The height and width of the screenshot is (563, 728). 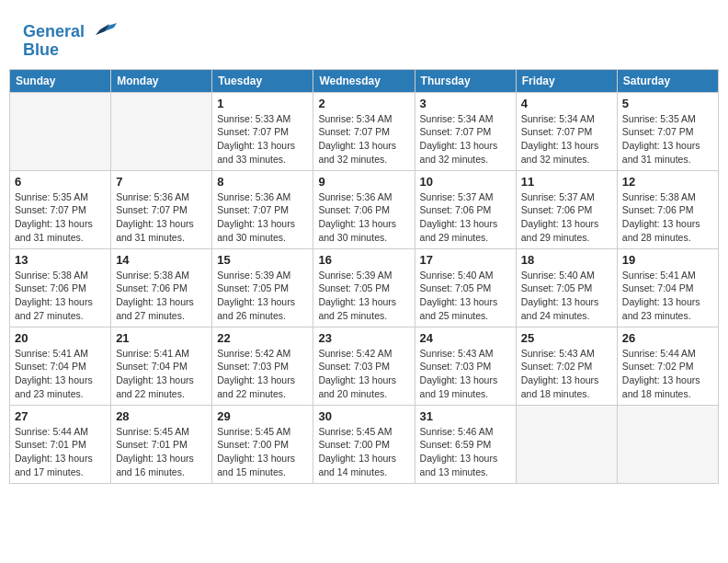 What do you see at coordinates (364, 366) in the screenshot?
I see `calendar-cell: 23Sunrise: 5:42 AMSunset: 7:03 PMDayligh…` at bounding box center [364, 366].